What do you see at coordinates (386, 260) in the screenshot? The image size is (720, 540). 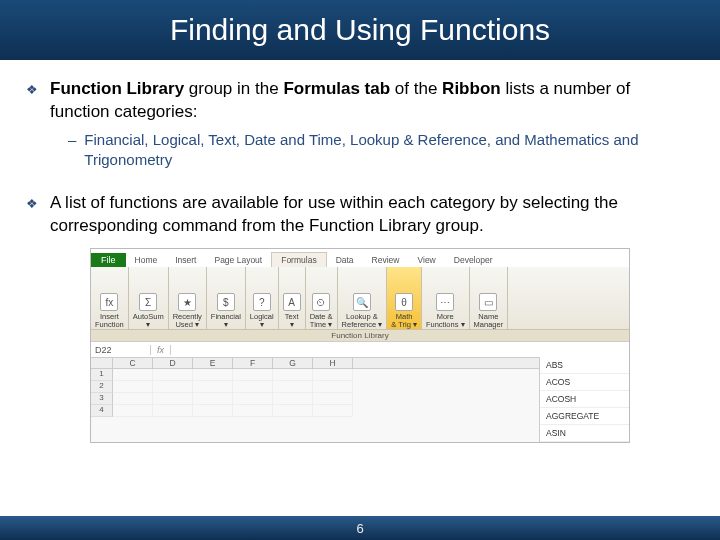 I see `tab-review: Review` at bounding box center [386, 260].